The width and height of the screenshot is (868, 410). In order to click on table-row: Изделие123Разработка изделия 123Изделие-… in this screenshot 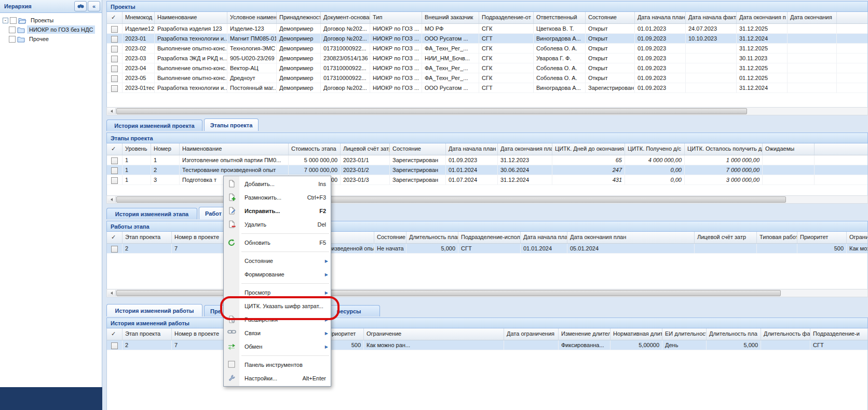, I will do `click(487, 29)`.